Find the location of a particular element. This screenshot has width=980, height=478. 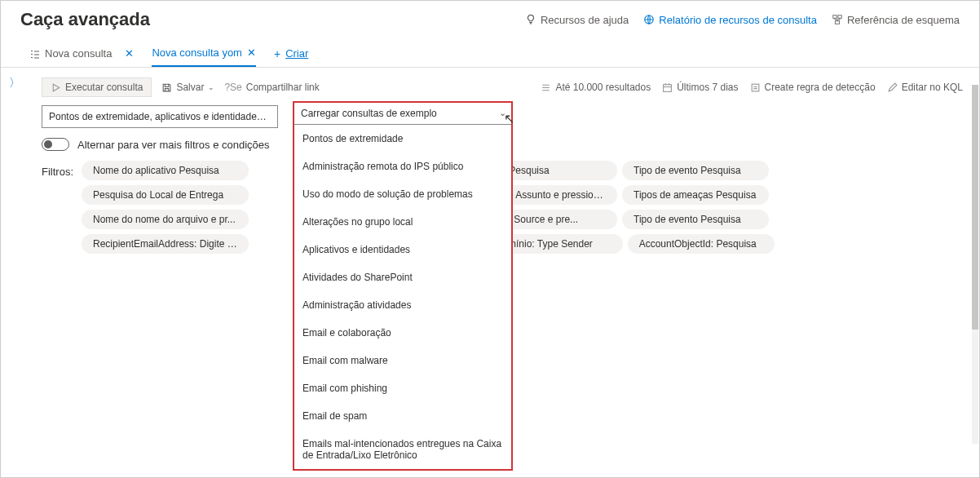

scrollbar is located at coordinates (975, 264).